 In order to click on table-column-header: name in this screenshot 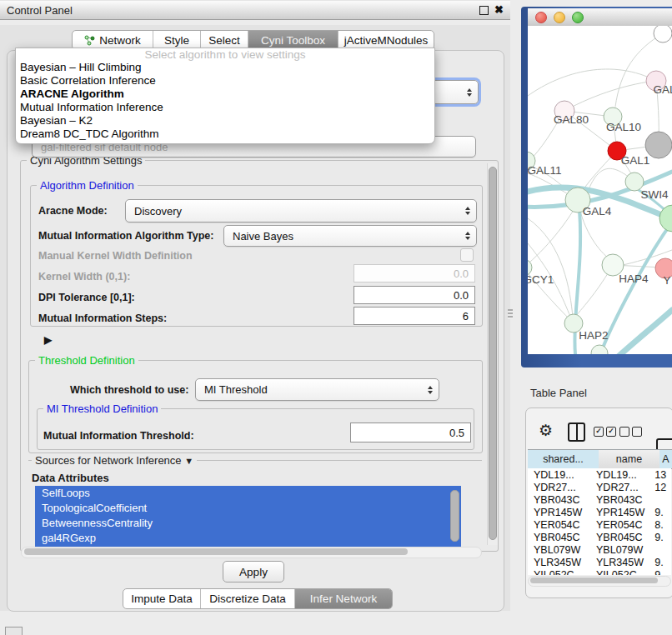, I will do `click(629, 459)`.